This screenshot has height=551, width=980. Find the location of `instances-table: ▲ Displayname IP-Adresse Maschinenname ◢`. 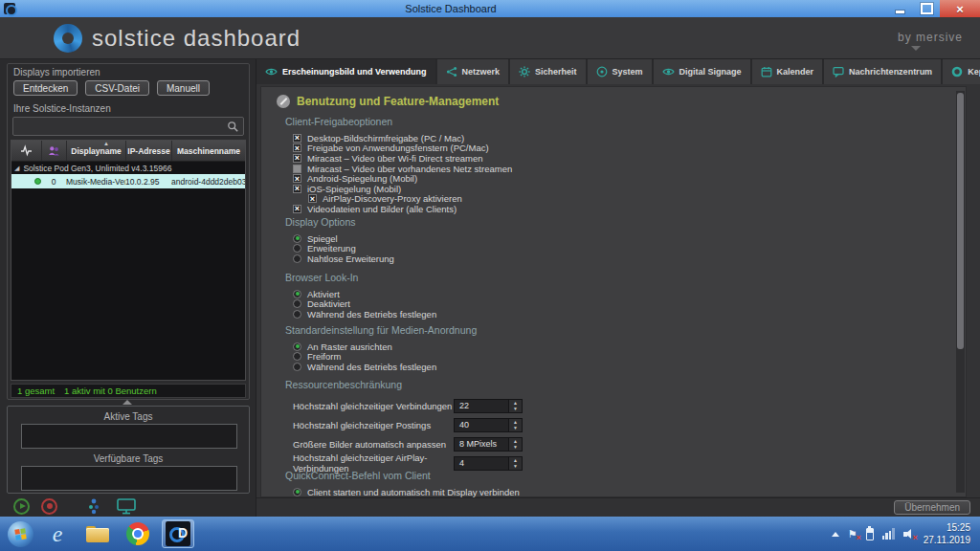

instances-table: ▲ Displayname IP-Adresse Maschinenname ◢ is located at coordinates (128, 260).